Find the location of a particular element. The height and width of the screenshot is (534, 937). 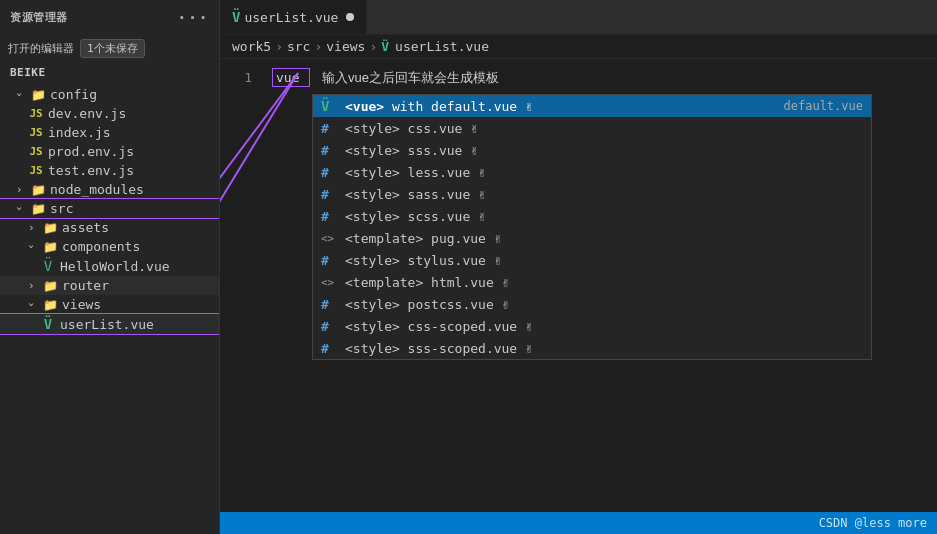

autocomplete-detail-0: default.vue is located at coordinates (824, 106).